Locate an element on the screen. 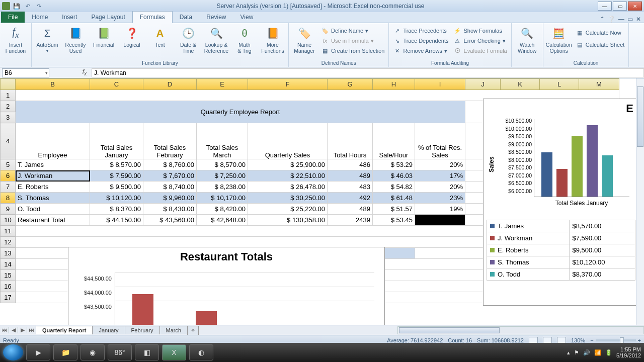  col-header: L is located at coordinates (559, 84).